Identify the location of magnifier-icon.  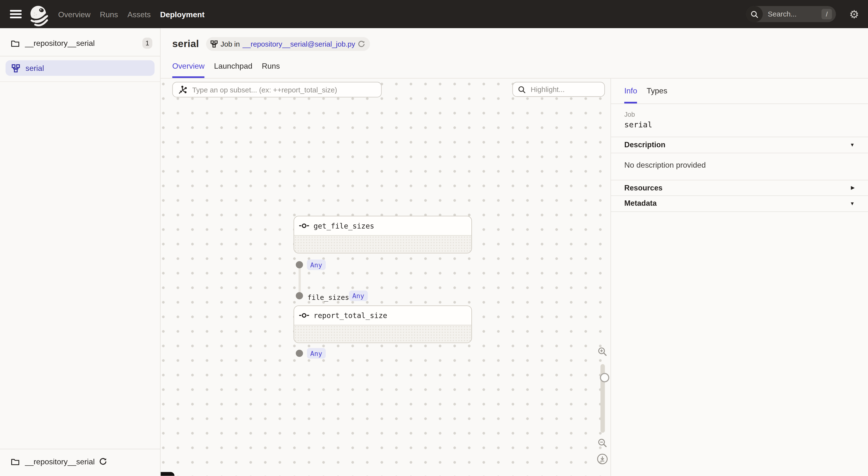
(522, 90).